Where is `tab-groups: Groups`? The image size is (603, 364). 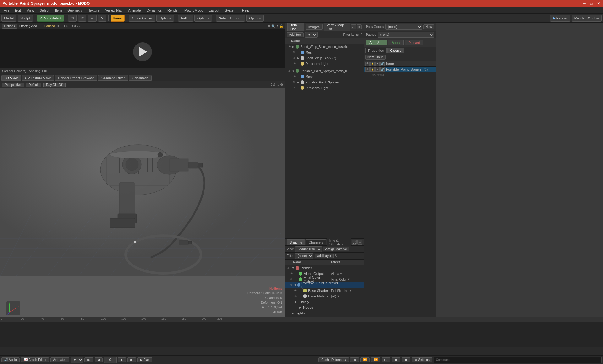 tab-groups: Groups is located at coordinates (396, 51).